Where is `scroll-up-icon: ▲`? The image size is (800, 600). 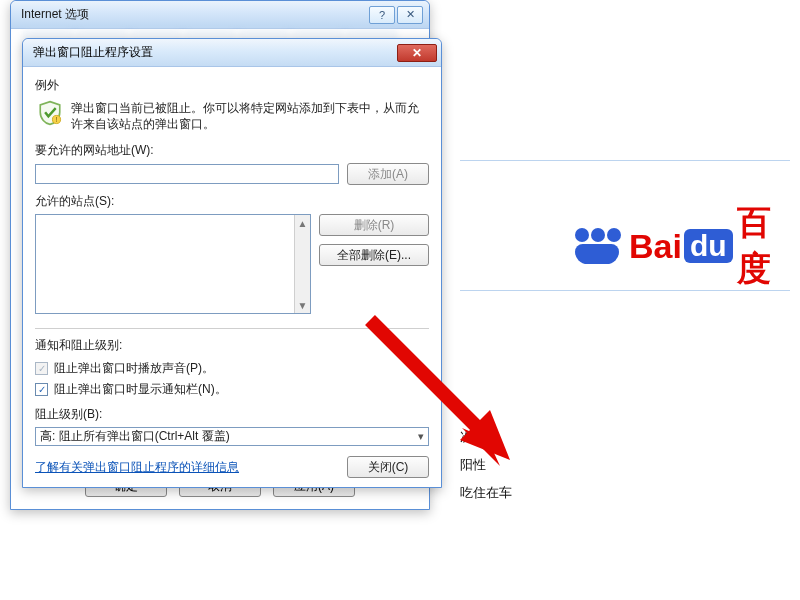
scroll-up-icon: ▲ is located at coordinates (302, 223).